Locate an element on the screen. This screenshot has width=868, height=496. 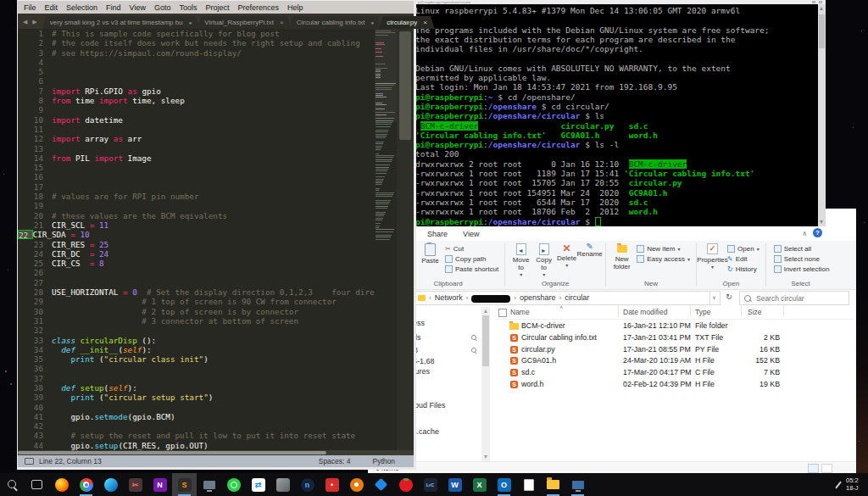
crumb-circular: circular is located at coordinates (576, 298).